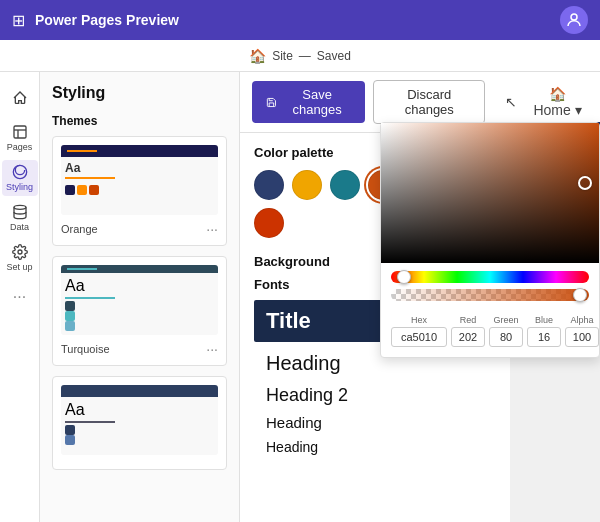 Image resolution: width=600 pixels, height=522 pixels. What do you see at coordinates (140, 423) in the screenshot?
I see `theme-card-bluegray: Aa` at bounding box center [140, 423].